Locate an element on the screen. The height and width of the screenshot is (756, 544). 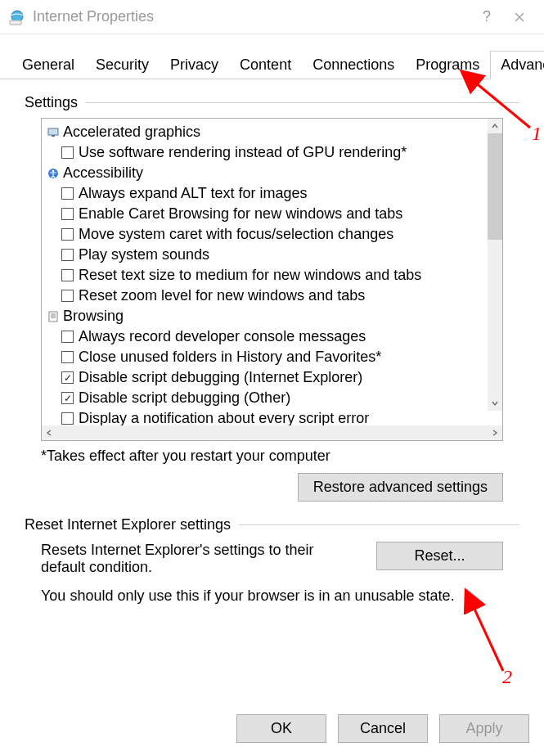
settings-label: Settings is located at coordinates (51, 103).